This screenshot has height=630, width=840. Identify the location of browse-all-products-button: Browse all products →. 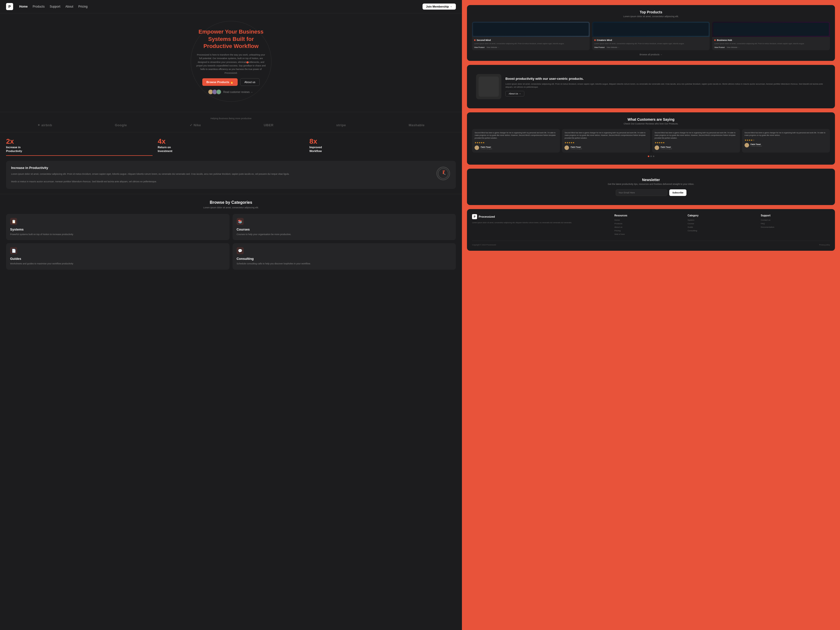
(651, 55).